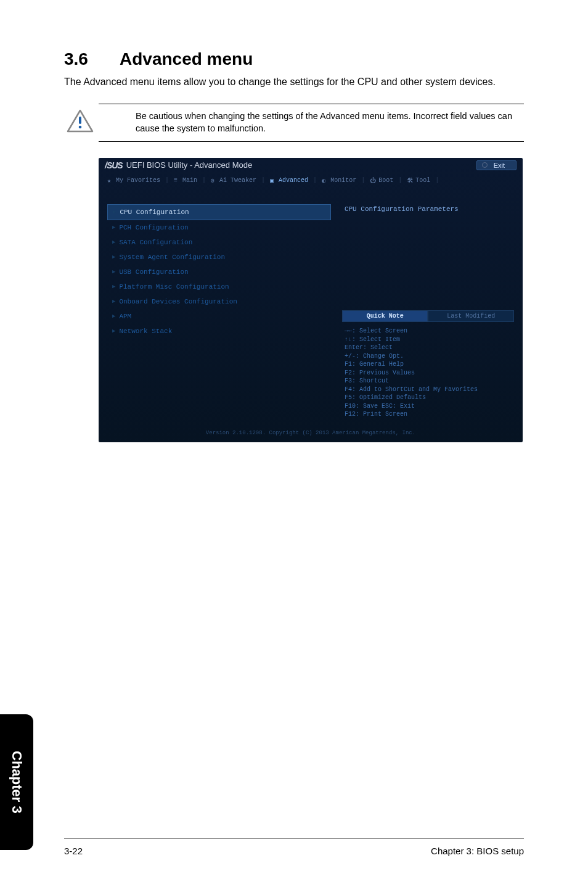  What do you see at coordinates (219, 316) in the screenshot?
I see `menu-apm: ▶APM` at bounding box center [219, 316].